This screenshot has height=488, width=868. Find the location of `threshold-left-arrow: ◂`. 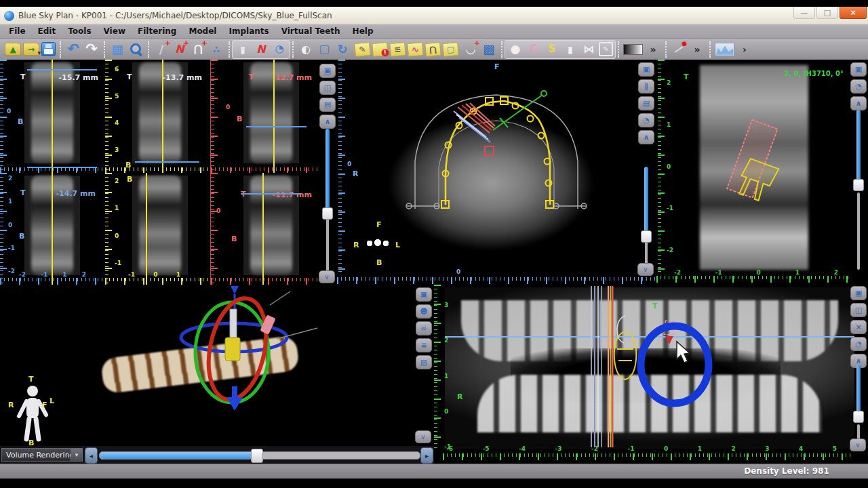

threshold-left-arrow: ◂ is located at coordinates (91, 455).